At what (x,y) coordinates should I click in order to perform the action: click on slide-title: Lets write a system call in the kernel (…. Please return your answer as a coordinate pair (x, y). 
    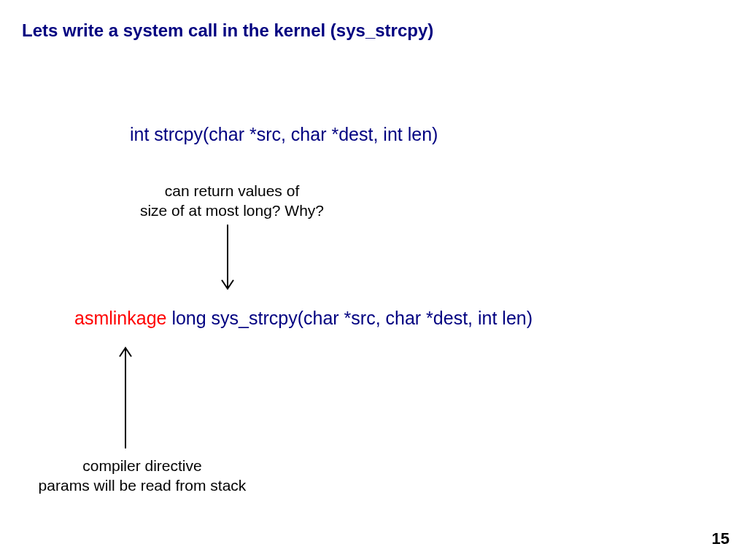
    Looking at the image, I should click on (228, 31).